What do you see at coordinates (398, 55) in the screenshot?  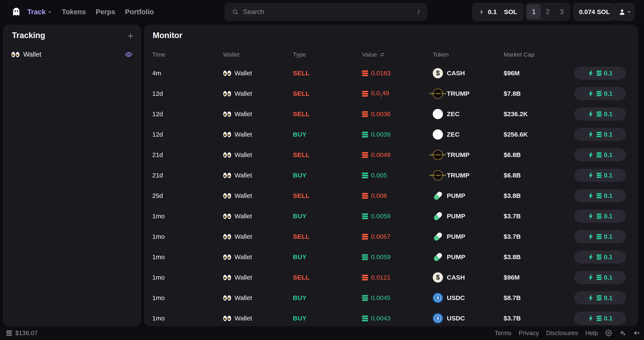 I see `col-header-value: Value` at bounding box center [398, 55].